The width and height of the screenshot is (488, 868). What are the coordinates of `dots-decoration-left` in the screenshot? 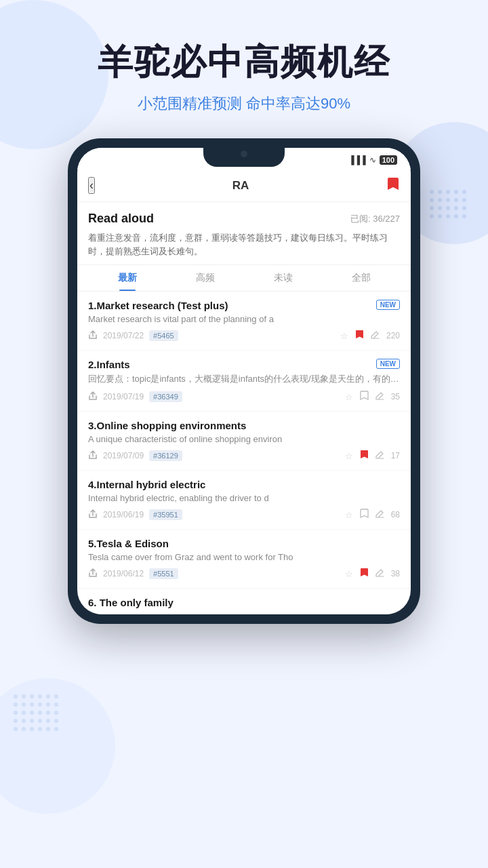 It's located at (37, 713).